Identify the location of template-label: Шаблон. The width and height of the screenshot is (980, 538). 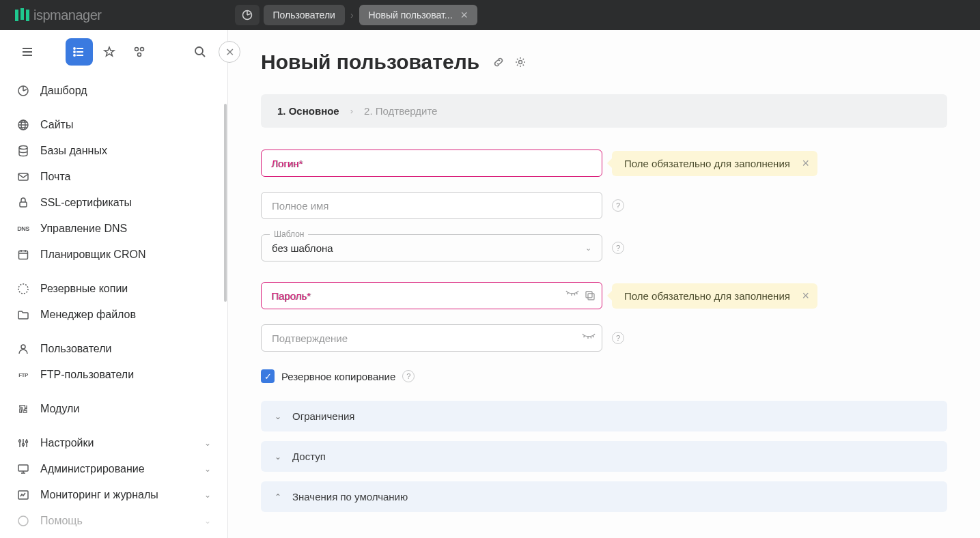
(289, 234).